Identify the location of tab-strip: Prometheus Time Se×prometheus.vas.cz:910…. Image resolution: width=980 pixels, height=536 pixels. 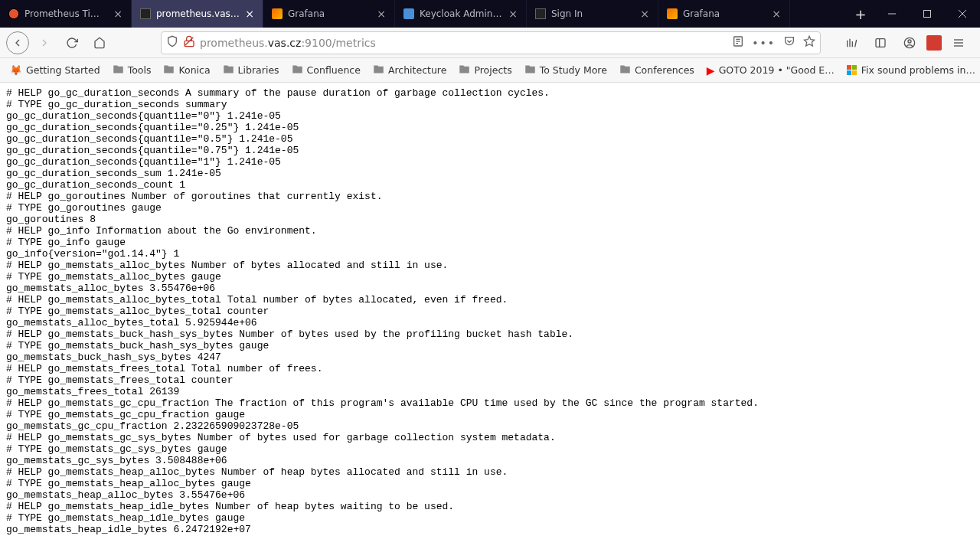
(423, 14).